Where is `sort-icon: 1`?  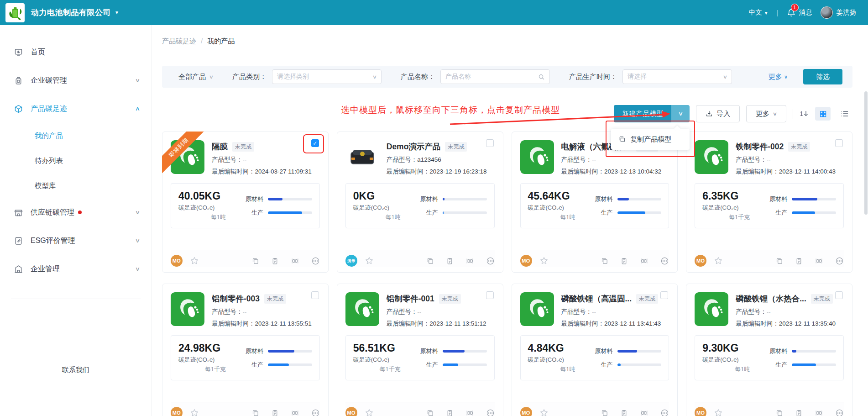 sort-icon: 1 is located at coordinates (804, 114).